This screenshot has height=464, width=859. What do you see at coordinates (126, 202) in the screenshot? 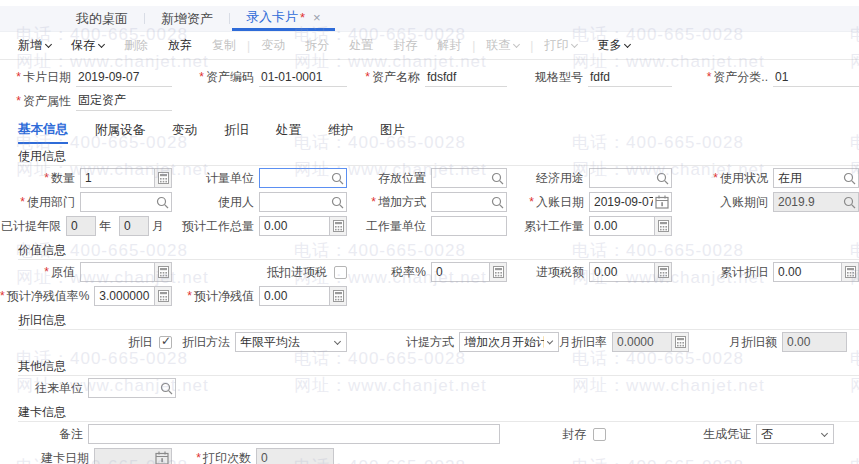
I see `use-department-input` at bounding box center [126, 202].